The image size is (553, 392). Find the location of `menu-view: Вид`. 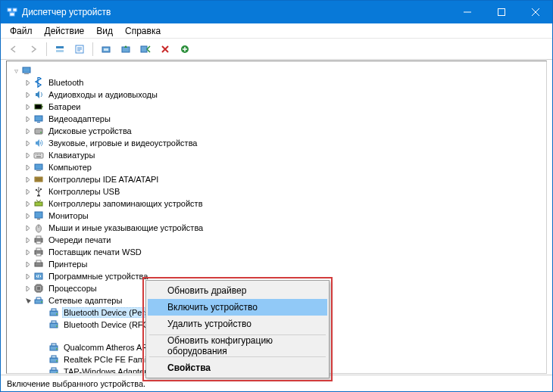

menu-view: Вид is located at coordinates (105, 31).